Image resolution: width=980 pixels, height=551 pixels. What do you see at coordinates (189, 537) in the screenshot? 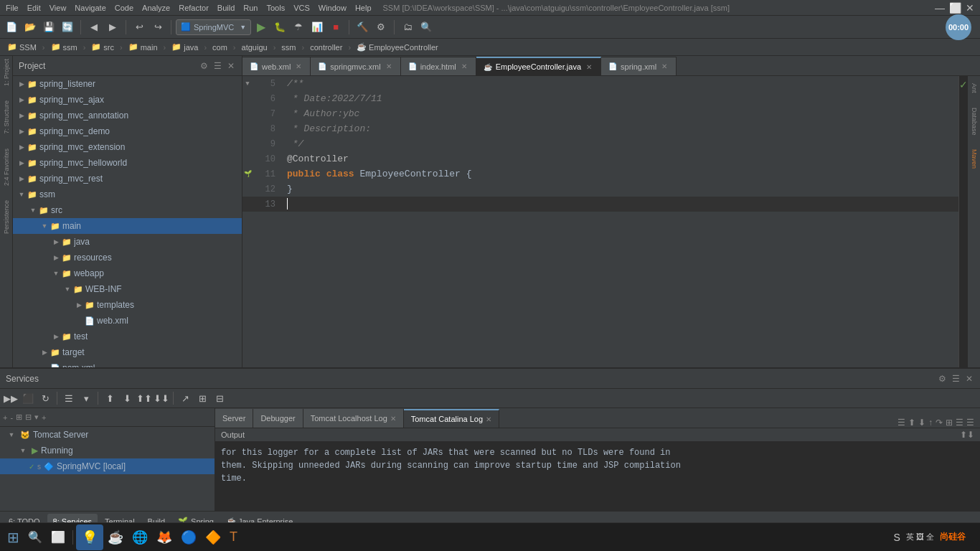
I see `taskbar-chrome: 🔵` at bounding box center [189, 537].